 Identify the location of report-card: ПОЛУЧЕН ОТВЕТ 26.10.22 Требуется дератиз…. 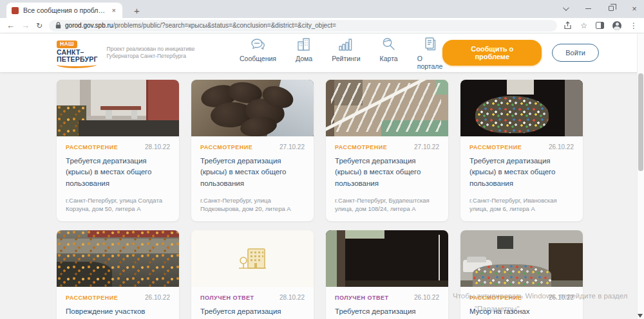
(387, 275).